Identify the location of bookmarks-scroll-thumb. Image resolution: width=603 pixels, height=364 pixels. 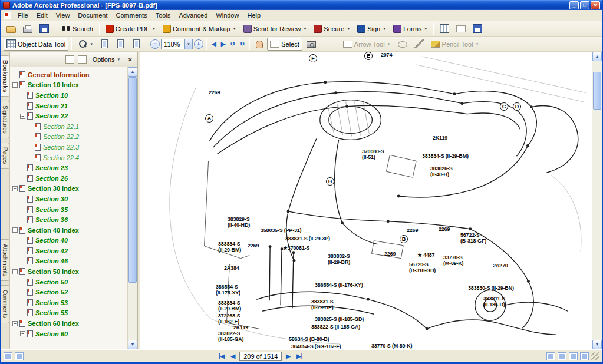
(133, 180).